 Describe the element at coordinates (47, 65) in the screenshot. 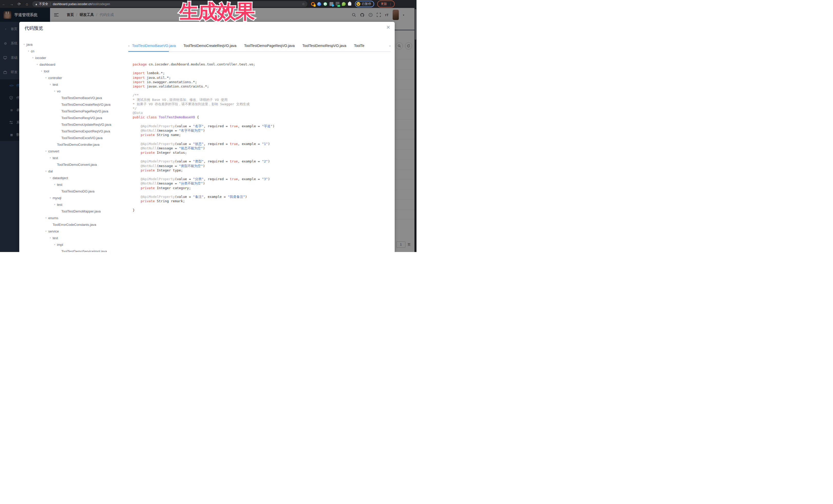

I see `tree-node-label: dashboard` at that location.